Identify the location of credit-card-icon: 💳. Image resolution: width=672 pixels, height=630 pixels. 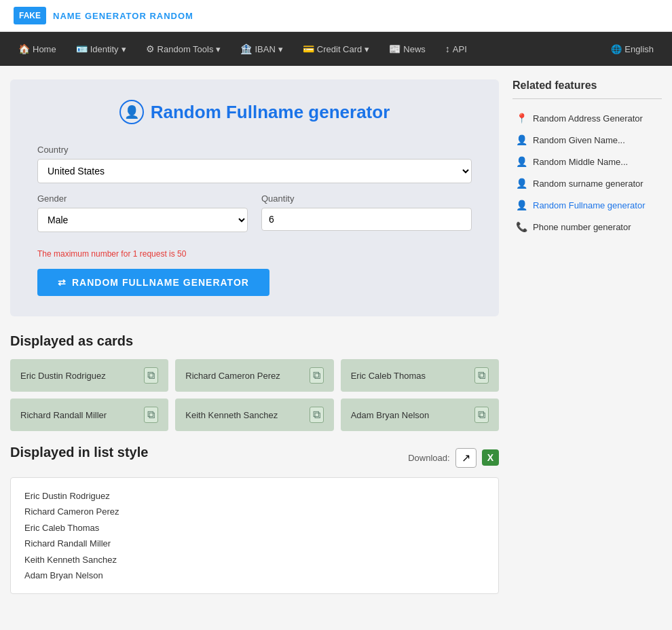
(308, 49).